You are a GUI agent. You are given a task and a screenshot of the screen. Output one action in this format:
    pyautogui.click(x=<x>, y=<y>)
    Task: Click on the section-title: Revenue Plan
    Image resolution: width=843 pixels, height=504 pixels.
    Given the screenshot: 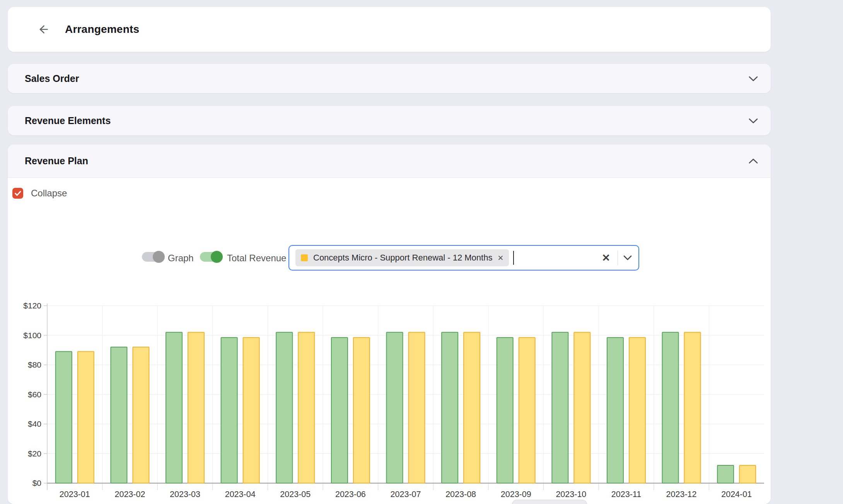 What is the action you would take?
    pyautogui.click(x=56, y=161)
    